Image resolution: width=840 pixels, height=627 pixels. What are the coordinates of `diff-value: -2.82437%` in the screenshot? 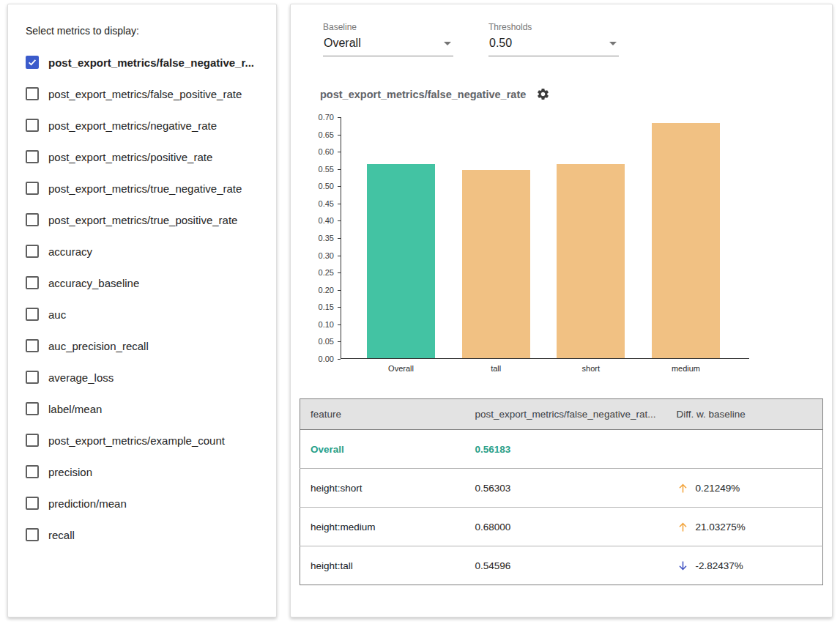 It's located at (719, 565).